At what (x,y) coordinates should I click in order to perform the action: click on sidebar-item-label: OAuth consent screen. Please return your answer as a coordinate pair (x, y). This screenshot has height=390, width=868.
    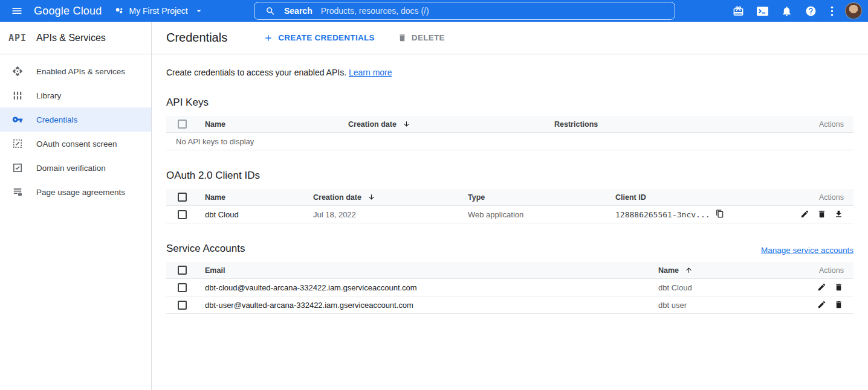
    Looking at the image, I should click on (77, 144).